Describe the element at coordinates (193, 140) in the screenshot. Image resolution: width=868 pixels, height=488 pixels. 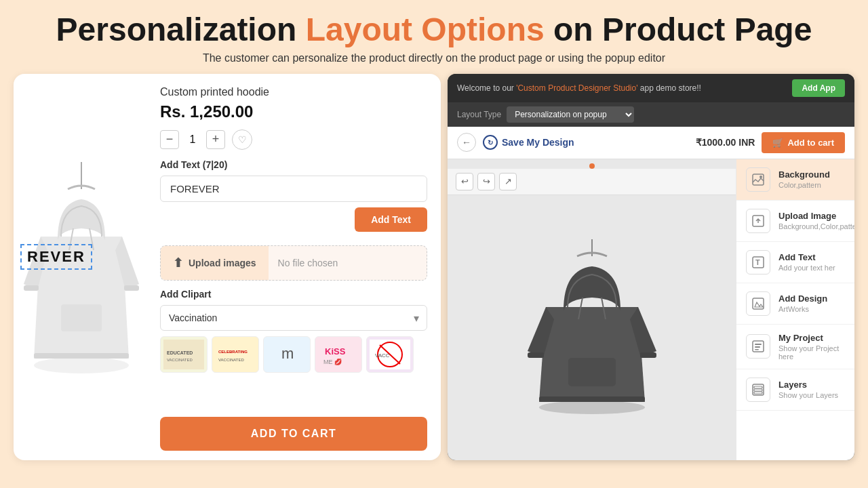
I see `quantity-value: 1` at that location.